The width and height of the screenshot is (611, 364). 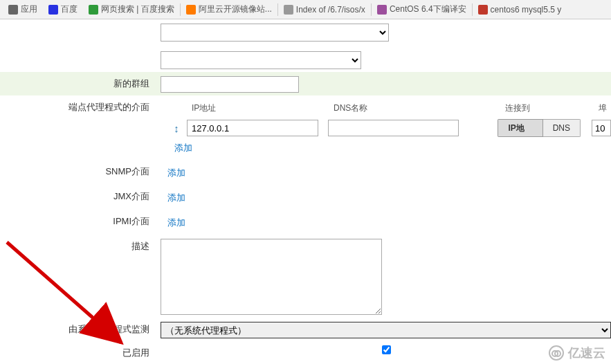 I want to click on tab-indexof: Index of /6.7/isos/x, so click(x=325, y=10).